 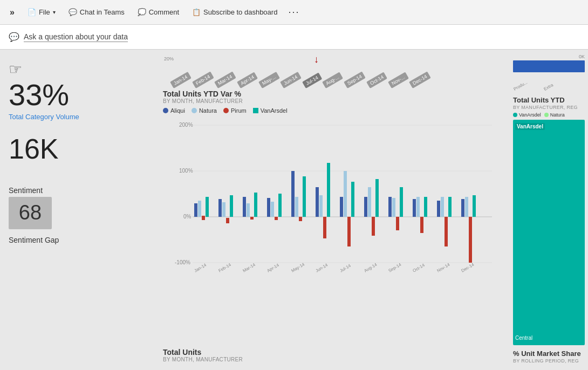 What do you see at coordinates (42, 12) in the screenshot?
I see `file-button: 📄 File ▾` at bounding box center [42, 12].